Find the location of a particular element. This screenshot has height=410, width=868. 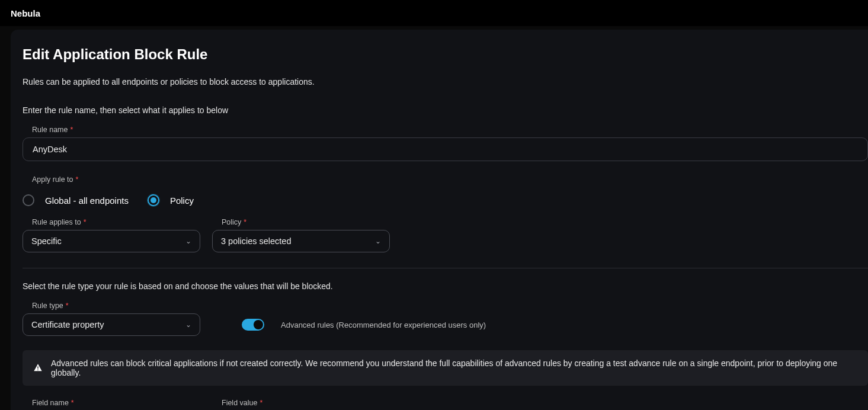

rule-applies-to-select: Specific ⌄ is located at coordinates (111, 241).